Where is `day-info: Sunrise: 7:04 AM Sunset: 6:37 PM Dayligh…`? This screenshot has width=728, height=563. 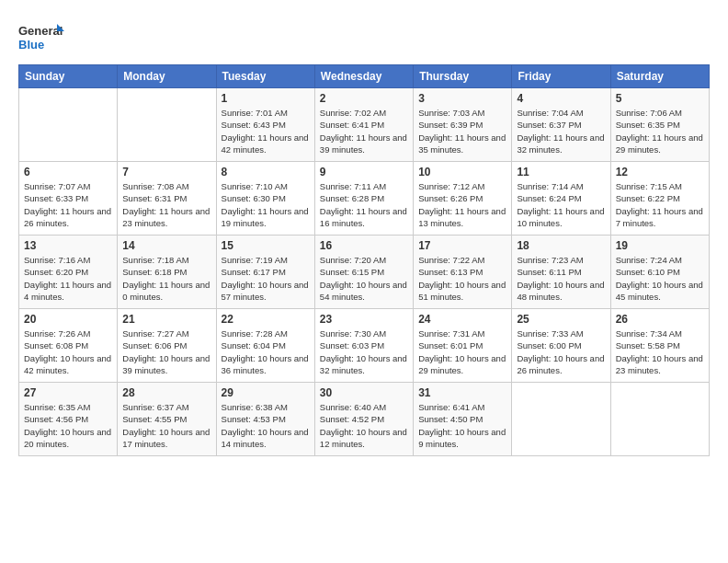
day-info: Sunrise: 7:04 AM Sunset: 6:37 PM Dayligh… is located at coordinates (561, 131).